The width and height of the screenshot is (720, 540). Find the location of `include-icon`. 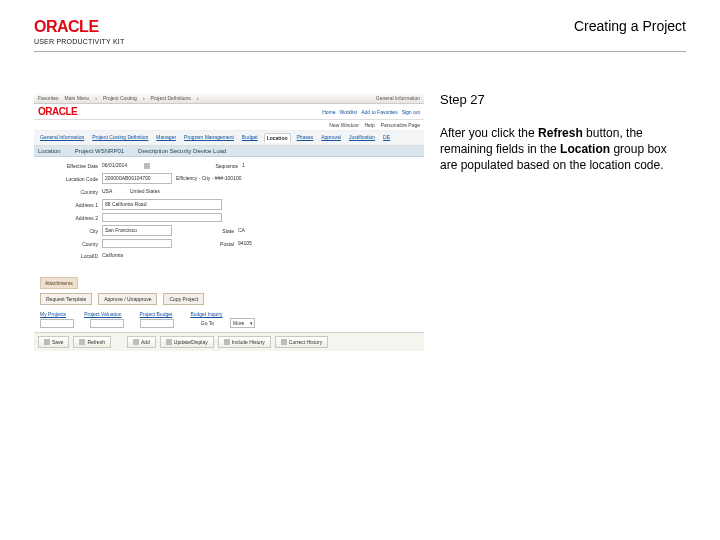

include-icon is located at coordinates (227, 342).